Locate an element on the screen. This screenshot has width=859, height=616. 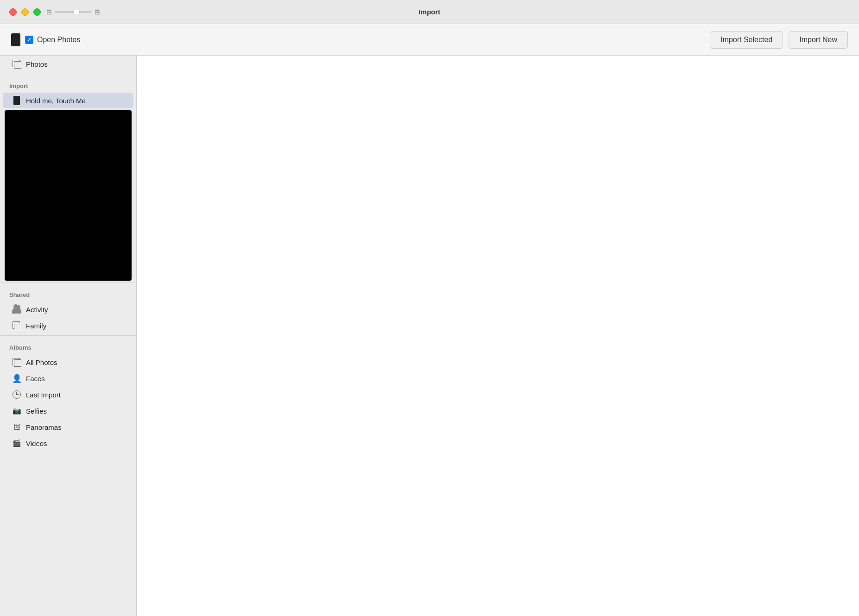
photos-icon is located at coordinates (17, 64).